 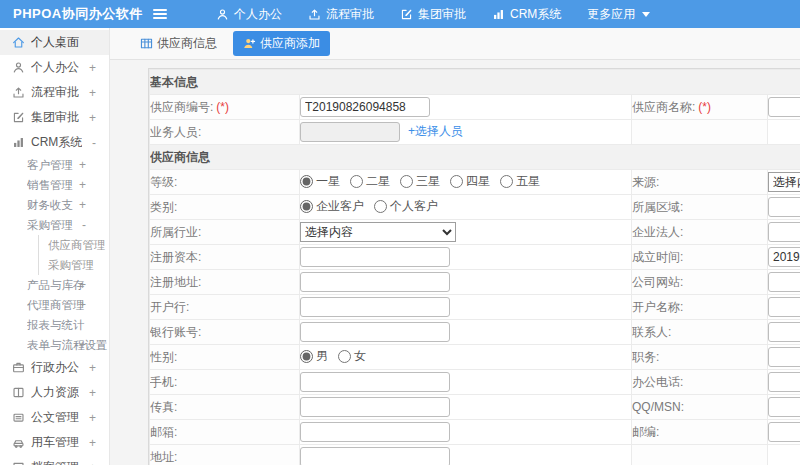 I want to click on sidebar-item-label: 报表与统计, so click(x=56, y=326).